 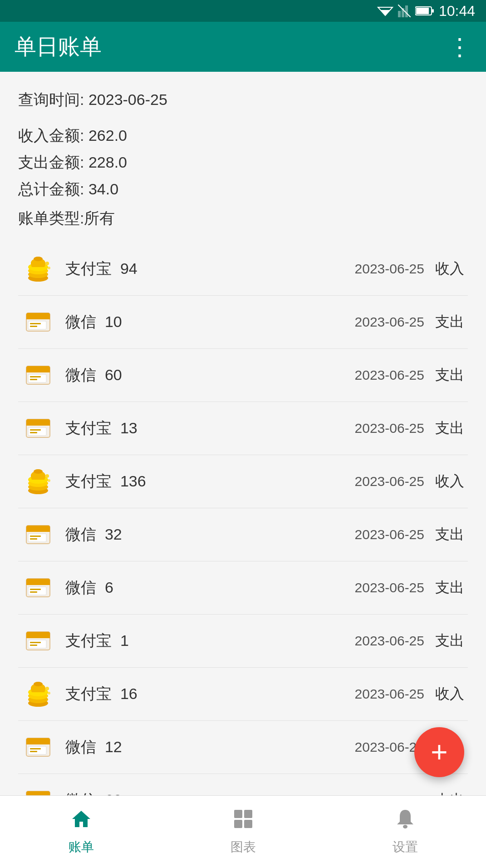 I want to click on transaction-item: 支付宝 136 2023-06-25 收入, so click(x=243, y=481).